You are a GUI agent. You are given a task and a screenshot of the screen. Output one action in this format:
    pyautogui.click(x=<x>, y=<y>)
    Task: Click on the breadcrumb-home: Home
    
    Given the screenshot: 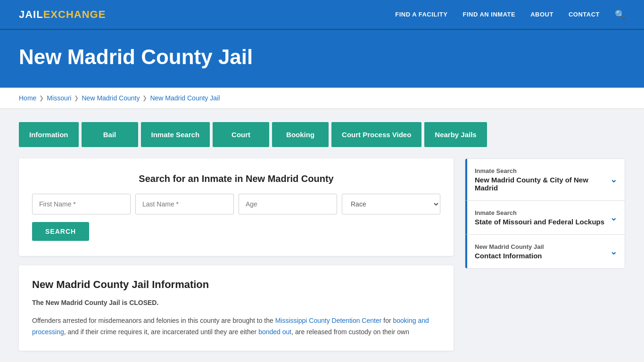 What is the action you would take?
    pyautogui.click(x=27, y=98)
    